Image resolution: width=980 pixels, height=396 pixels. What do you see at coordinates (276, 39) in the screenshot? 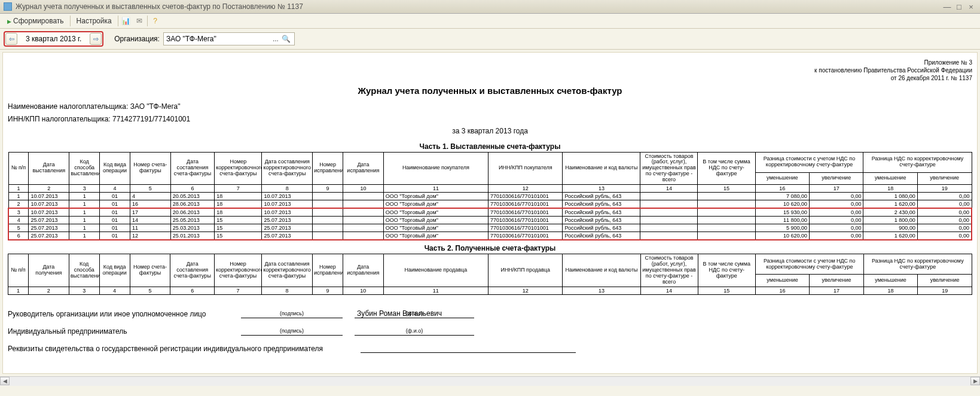
I see `org-select-button: ...` at bounding box center [276, 39].